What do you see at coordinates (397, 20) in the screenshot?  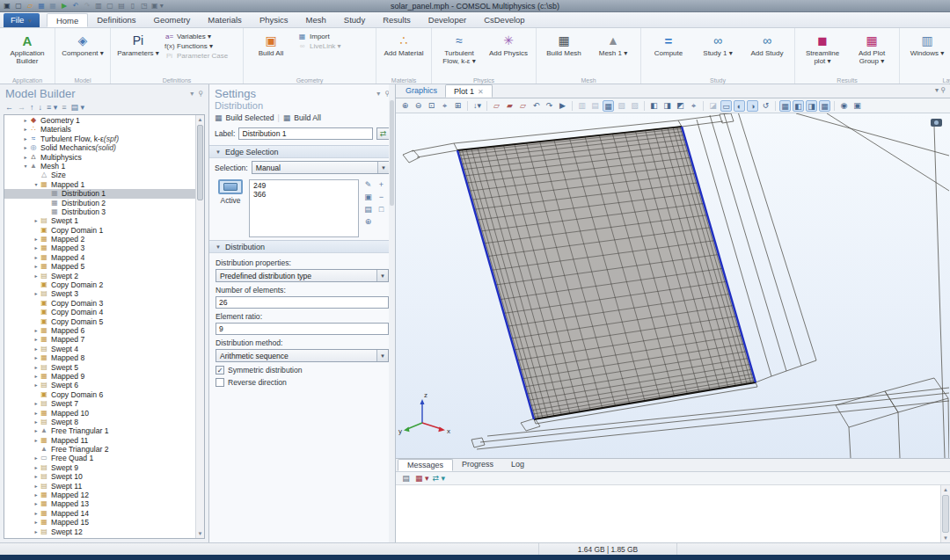 I see `menu-tab-results: Results` at bounding box center [397, 20].